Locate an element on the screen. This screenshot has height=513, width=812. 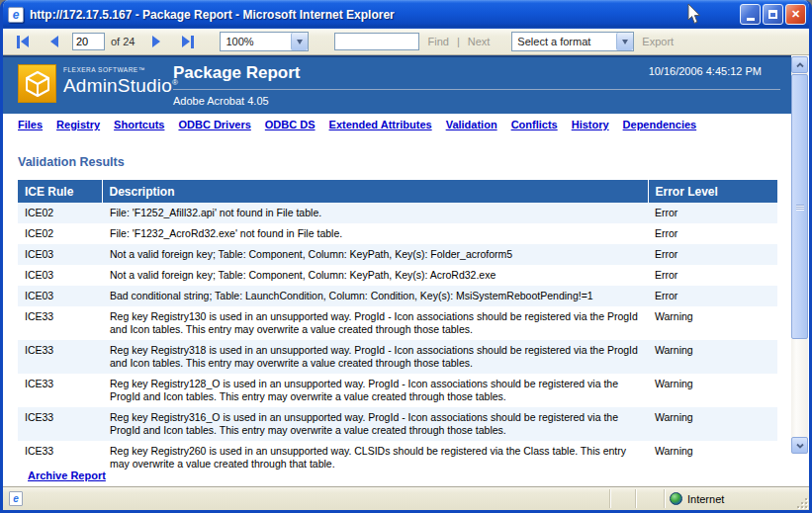
chevron-down-icon is located at coordinates (800, 446).